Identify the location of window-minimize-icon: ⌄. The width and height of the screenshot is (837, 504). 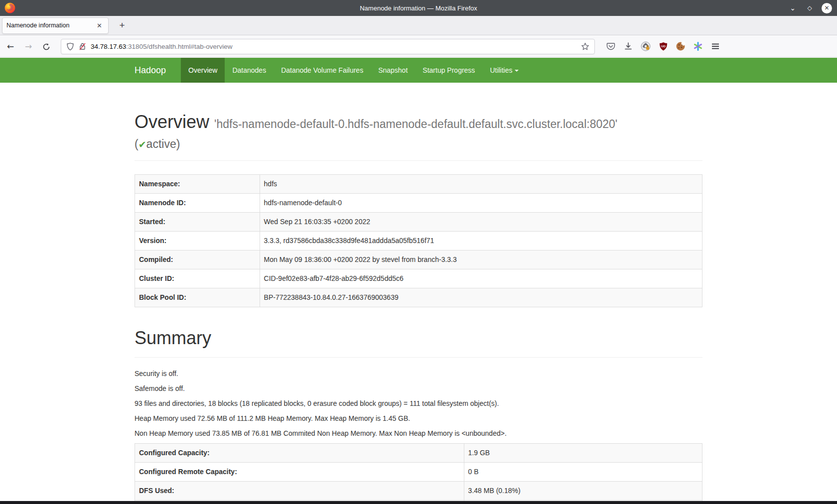
(793, 8).